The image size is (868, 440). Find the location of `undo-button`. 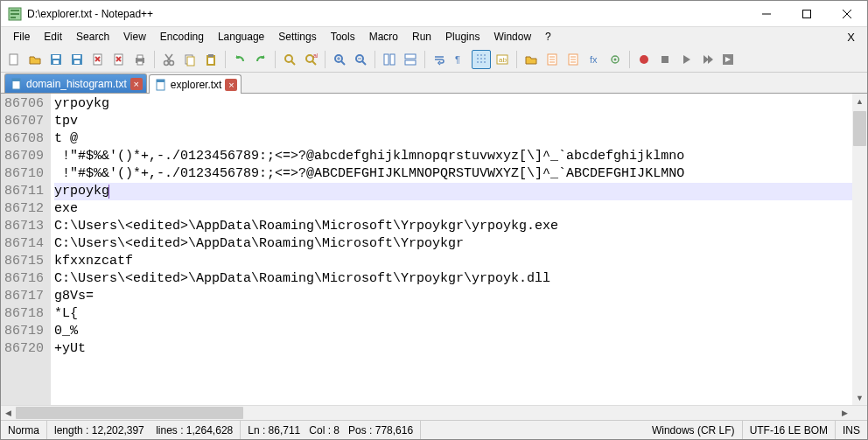

undo-button is located at coordinates (240, 59).